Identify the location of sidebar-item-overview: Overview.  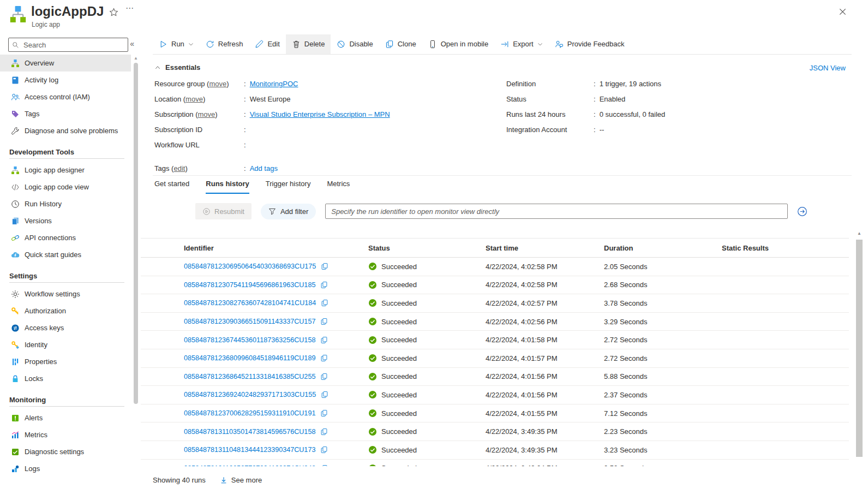
(65, 63).